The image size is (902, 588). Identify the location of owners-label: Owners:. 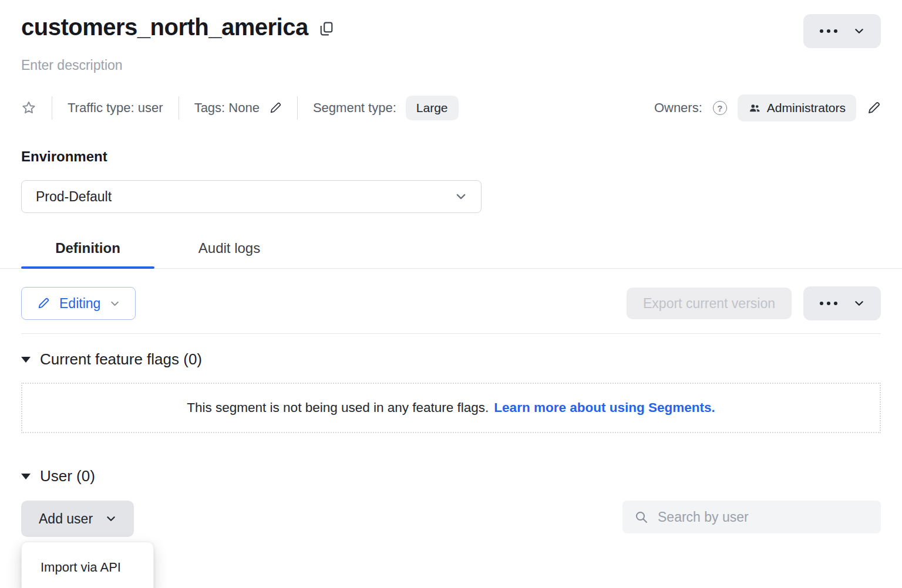
(678, 108).